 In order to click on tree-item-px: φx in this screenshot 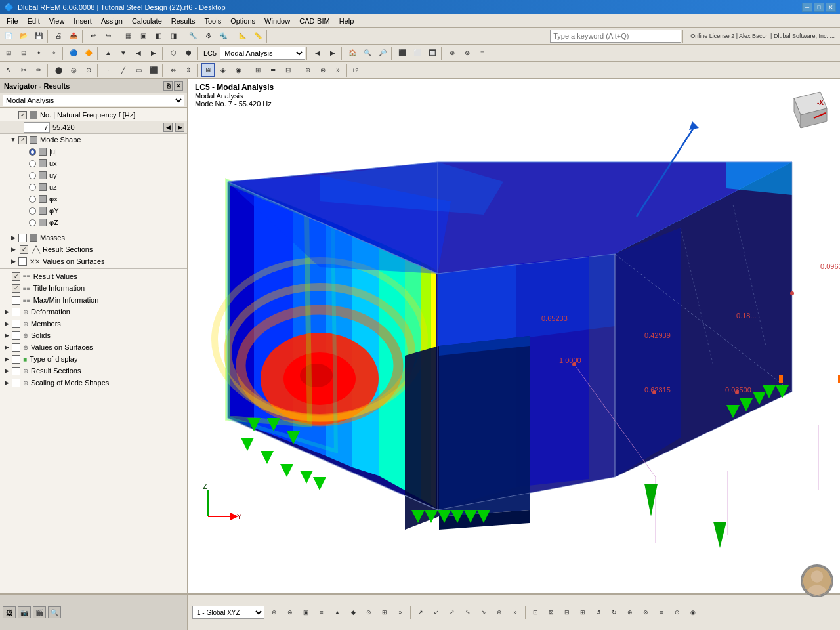, I will do `click(93, 199)`.